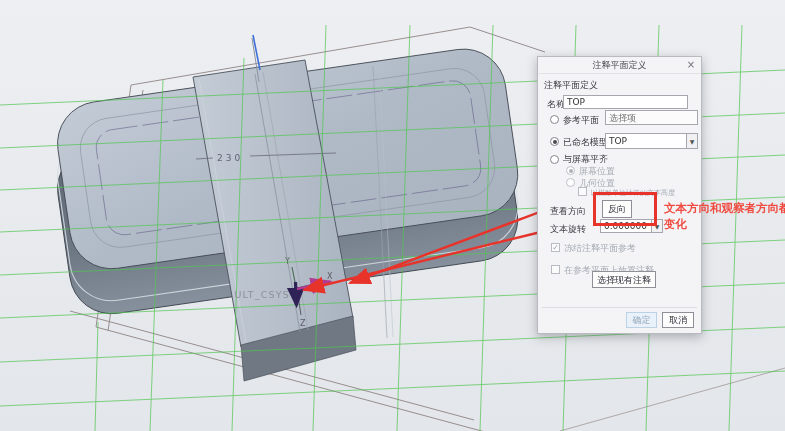 The height and width of the screenshot is (431, 785). Describe the element at coordinates (568, 212) in the screenshot. I see `view-direction-label: 查看方向` at that location.